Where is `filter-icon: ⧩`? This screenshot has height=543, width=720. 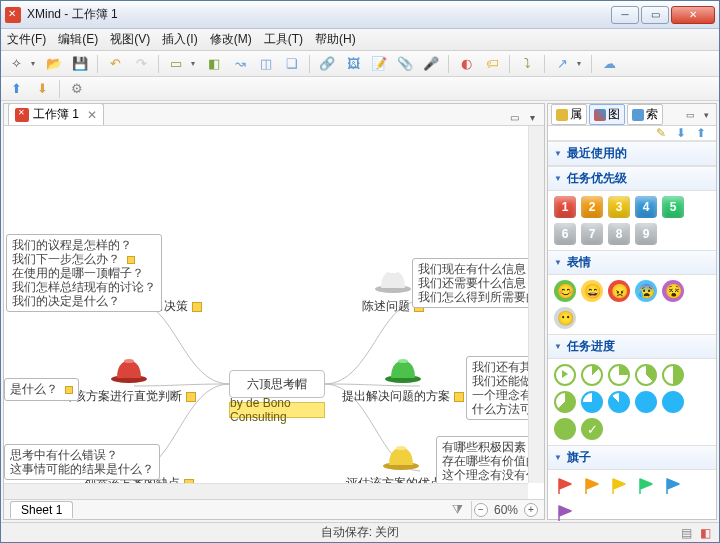
filter-icon: ⧩ is located at coordinates (458, 510).